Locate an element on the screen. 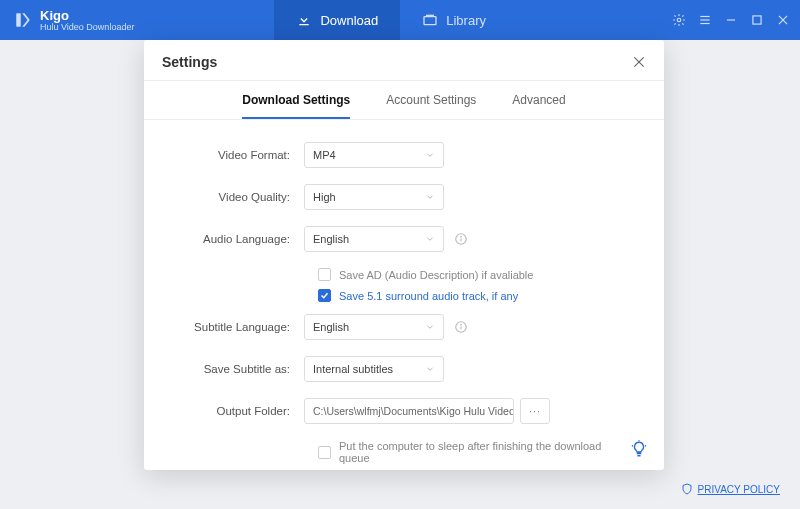  select-video-quality-value: High is located at coordinates (324, 197).